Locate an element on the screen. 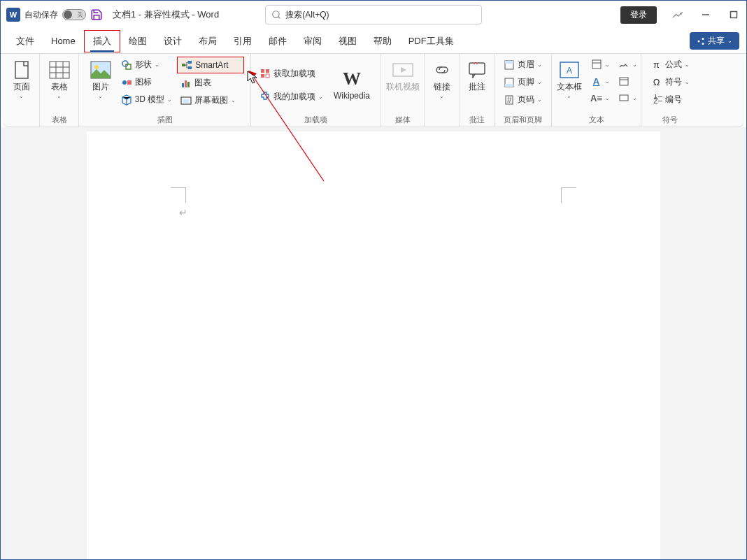 This screenshot has width=747, height=560. ribbon: 页面 ⌄ 表格 ⌄ 表格 图片 ⌄ is located at coordinates (374, 91).